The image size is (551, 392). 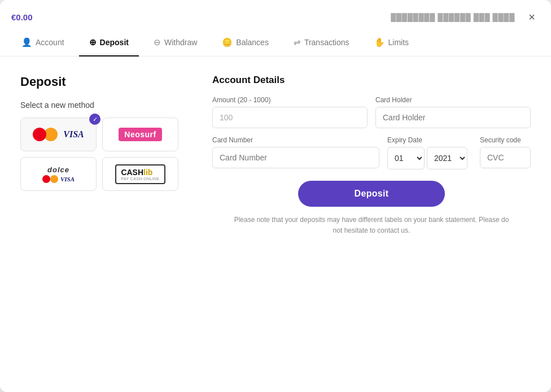 What do you see at coordinates (371, 112) in the screenshot?
I see `form-row-amount-cardholder: Amount (20 - 1000) Card Holder` at bounding box center [371, 112].